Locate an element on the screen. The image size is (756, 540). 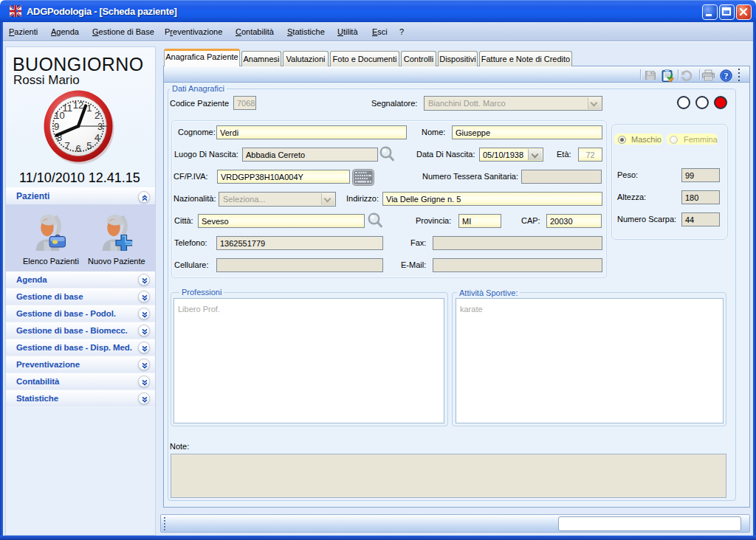
svg-text: 4 is located at coordinates (97, 137).